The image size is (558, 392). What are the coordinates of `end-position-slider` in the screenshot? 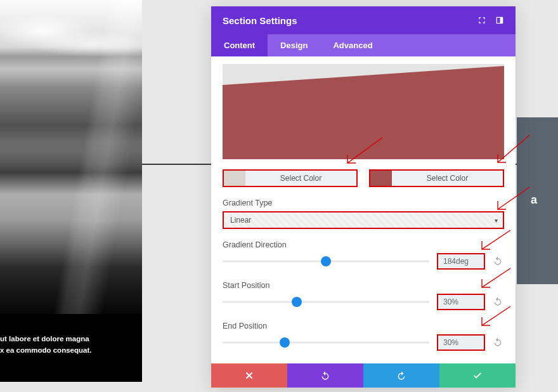 It's located at (326, 343).